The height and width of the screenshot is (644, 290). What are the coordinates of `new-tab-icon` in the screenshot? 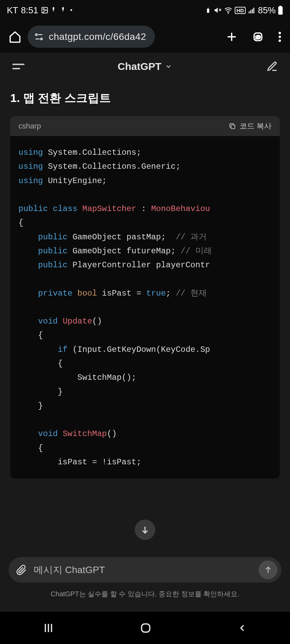 It's located at (232, 37).